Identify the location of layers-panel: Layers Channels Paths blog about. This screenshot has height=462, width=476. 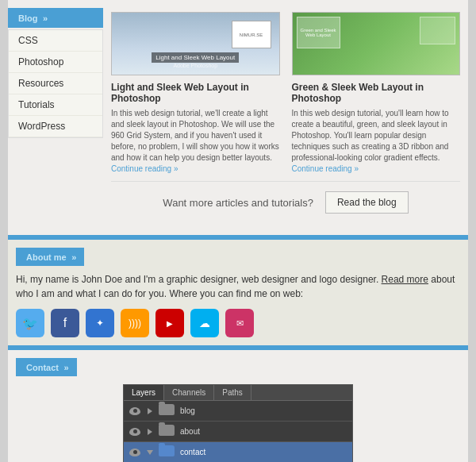
(238, 423).